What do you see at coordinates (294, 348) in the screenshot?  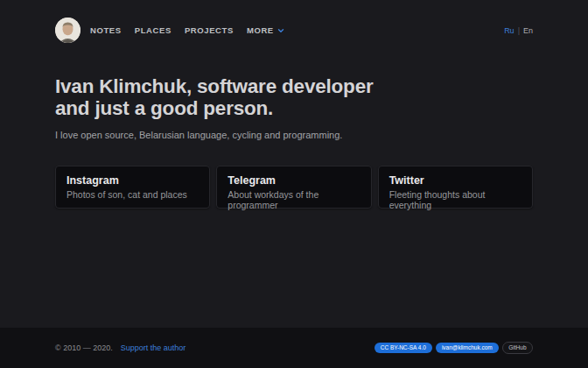 I see `site-footer: © 2010 — 2020. Support the author CC BY-…` at bounding box center [294, 348].